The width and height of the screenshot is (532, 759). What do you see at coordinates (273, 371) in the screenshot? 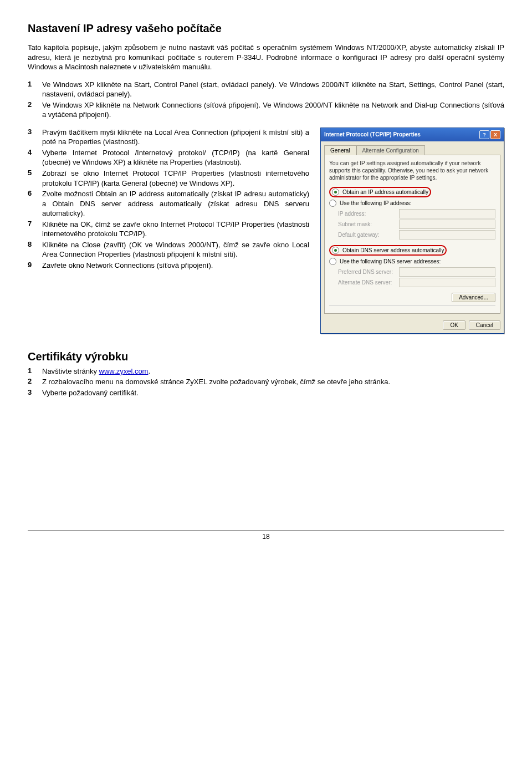
I see `item-text: Navštivte stránky www.zyxel.com.` at bounding box center [273, 371].